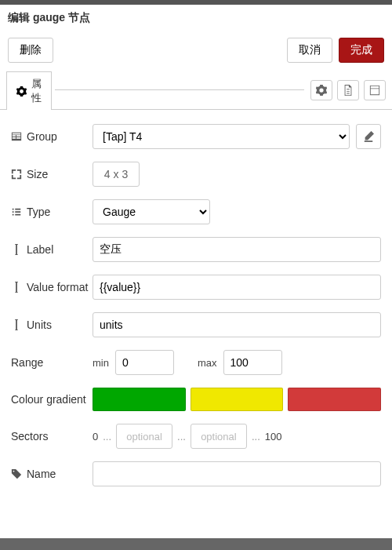  What do you see at coordinates (321, 90) in the screenshot?
I see `node-settings-button` at bounding box center [321, 90].